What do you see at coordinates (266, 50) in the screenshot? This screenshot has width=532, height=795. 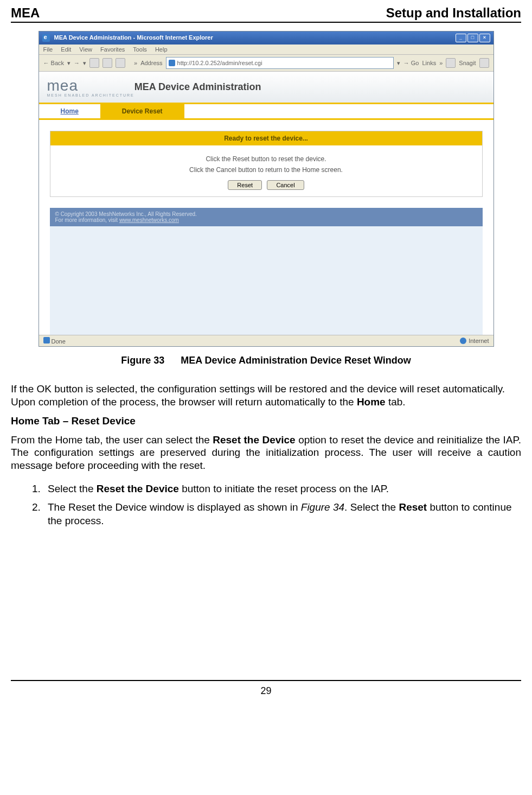 I see `browser-menubar: File Edit View Favorites Tools Help` at bounding box center [266, 50].